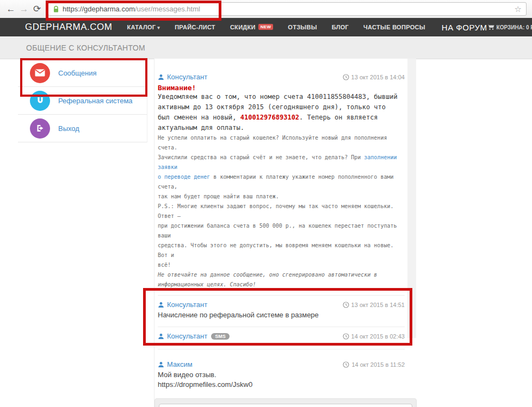 The height and width of the screenshot is (407, 532). Describe the element at coordinates (281, 311) in the screenshot. I see `message-consultant-2: Консультант 13 окт 2015 в 14:51 Начислен…` at that location.